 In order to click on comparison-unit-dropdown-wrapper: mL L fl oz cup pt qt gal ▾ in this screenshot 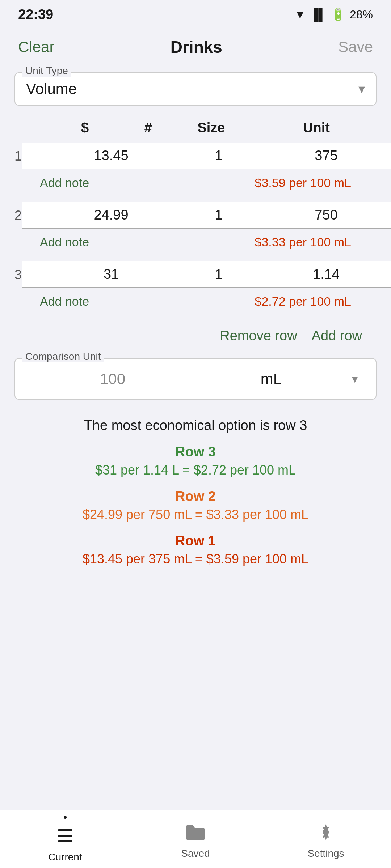, I will do `click(278, 379)`.